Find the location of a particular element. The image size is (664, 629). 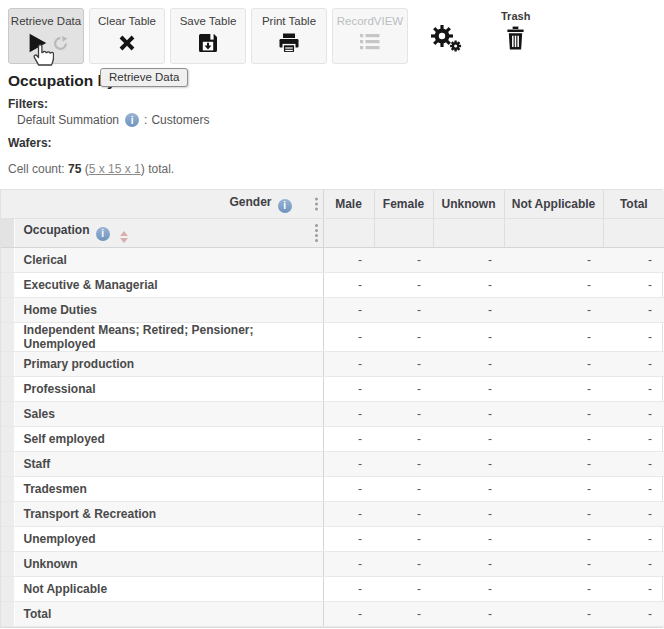

table-row: Home Duties----- is located at coordinates (332, 310).